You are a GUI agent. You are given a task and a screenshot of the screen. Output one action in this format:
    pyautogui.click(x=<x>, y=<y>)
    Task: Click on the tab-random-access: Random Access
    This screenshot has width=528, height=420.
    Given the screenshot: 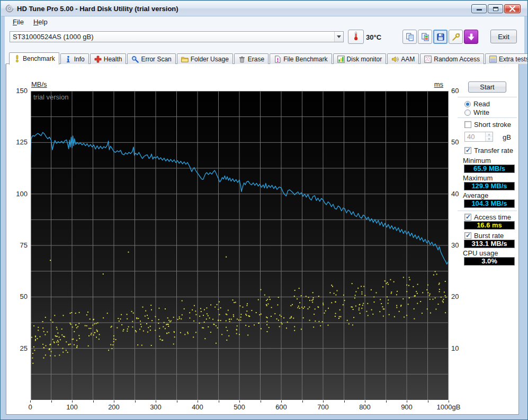 What is the action you would take?
    pyautogui.click(x=452, y=59)
    